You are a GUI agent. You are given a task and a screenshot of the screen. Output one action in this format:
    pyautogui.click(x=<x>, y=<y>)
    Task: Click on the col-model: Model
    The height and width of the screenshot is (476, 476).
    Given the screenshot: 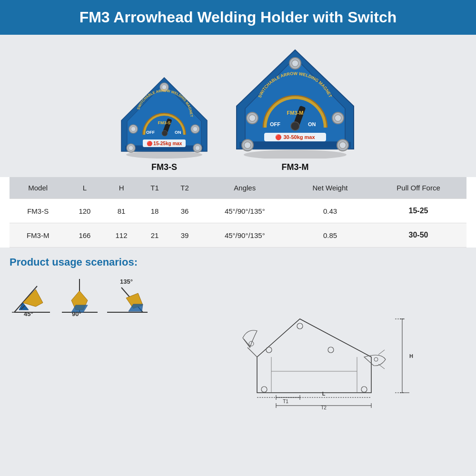 What is the action you would take?
    pyautogui.click(x=38, y=188)
    